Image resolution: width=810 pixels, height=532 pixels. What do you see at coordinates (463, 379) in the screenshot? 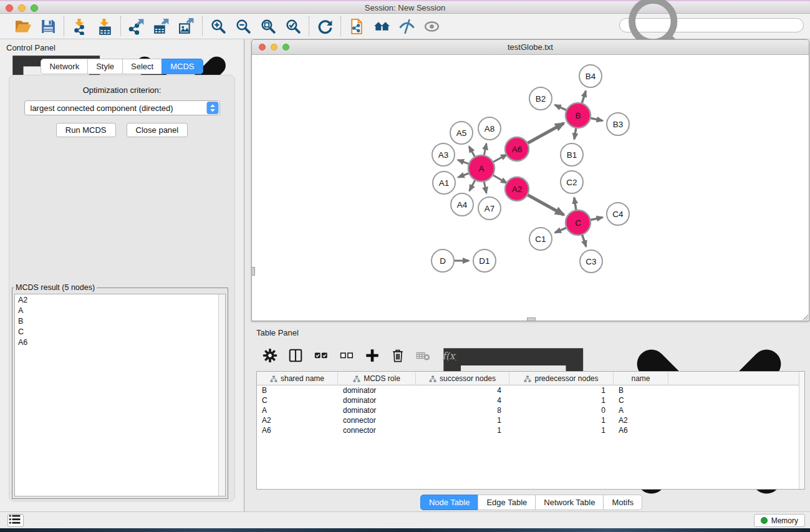
I see `column-header-successor-nodes: successor nodes` at bounding box center [463, 379].